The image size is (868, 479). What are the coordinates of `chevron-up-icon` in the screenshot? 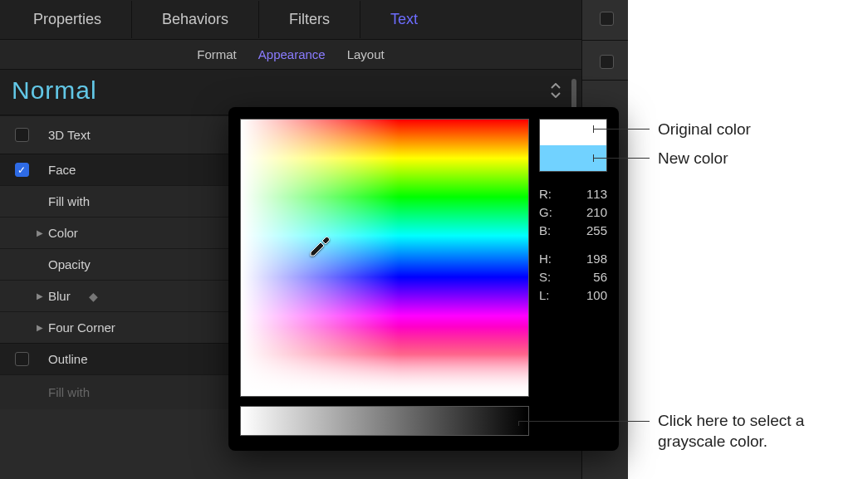 It's located at (556, 86).